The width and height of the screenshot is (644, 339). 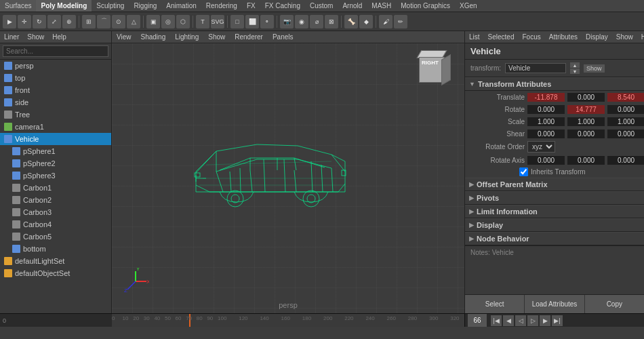 I want to click on lattice-icon: ⊠, so click(x=331, y=22).